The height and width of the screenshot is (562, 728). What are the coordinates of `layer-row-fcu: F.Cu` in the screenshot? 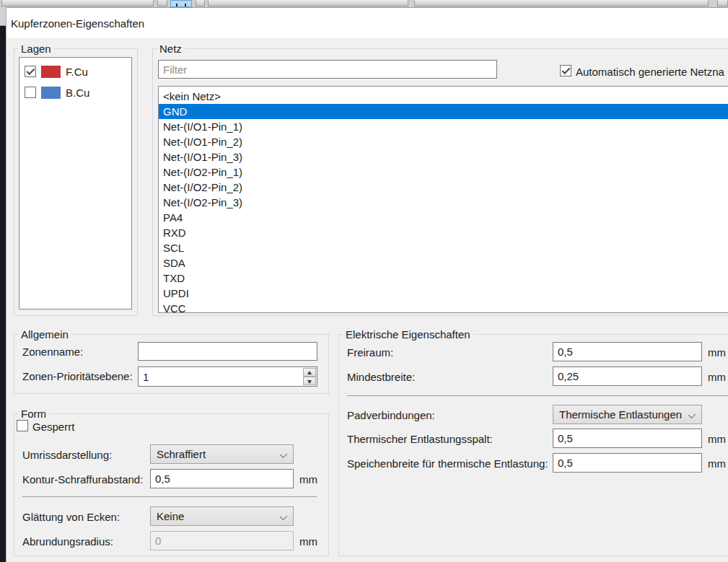 It's located at (56, 71).